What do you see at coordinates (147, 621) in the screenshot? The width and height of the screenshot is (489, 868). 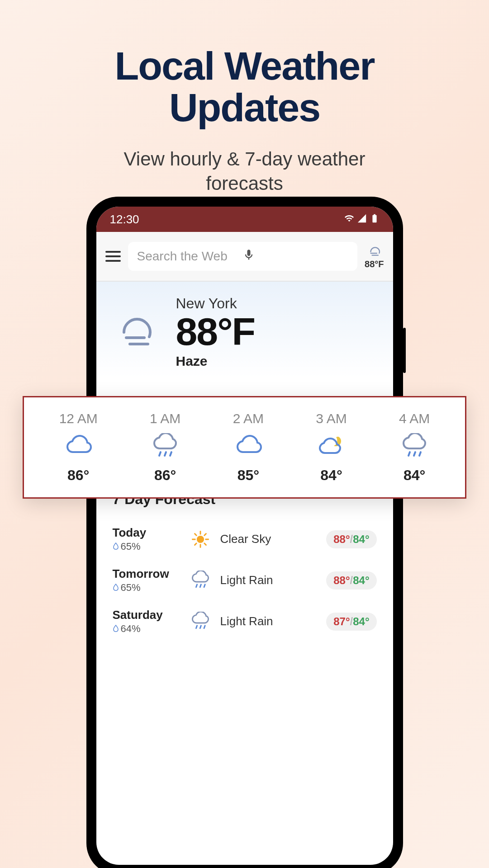 I see `forecast-day: Saturday64%` at bounding box center [147, 621].